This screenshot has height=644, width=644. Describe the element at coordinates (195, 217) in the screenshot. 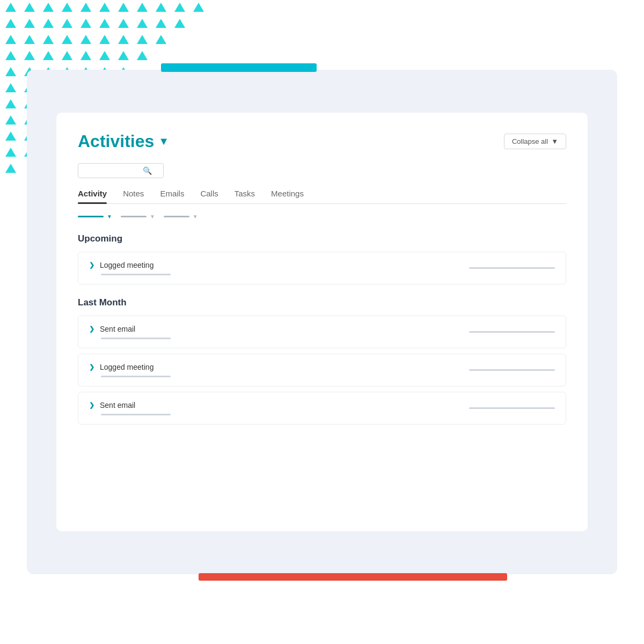

I see `filter-pill-arrow-3: ▼` at that location.